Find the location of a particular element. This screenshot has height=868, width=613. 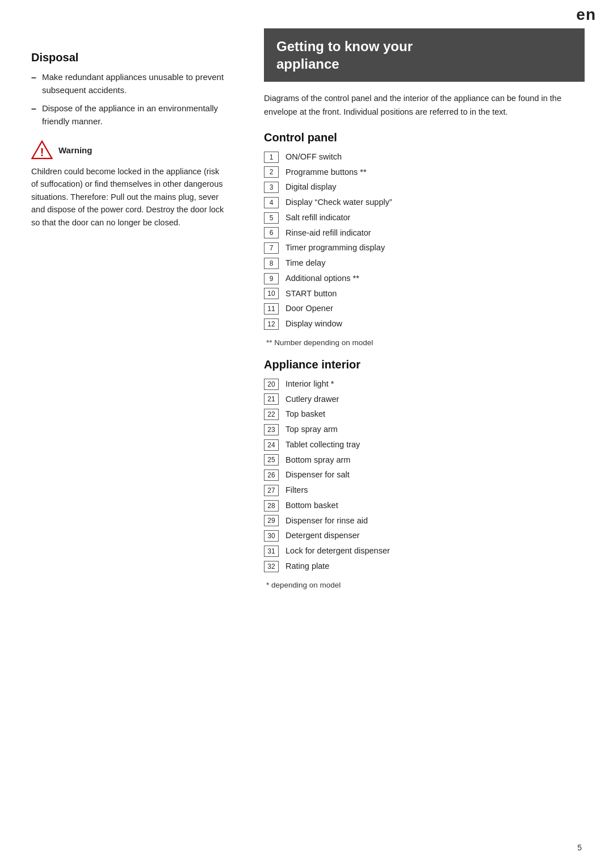

item-number: 8 is located at coordinates (271, 263).